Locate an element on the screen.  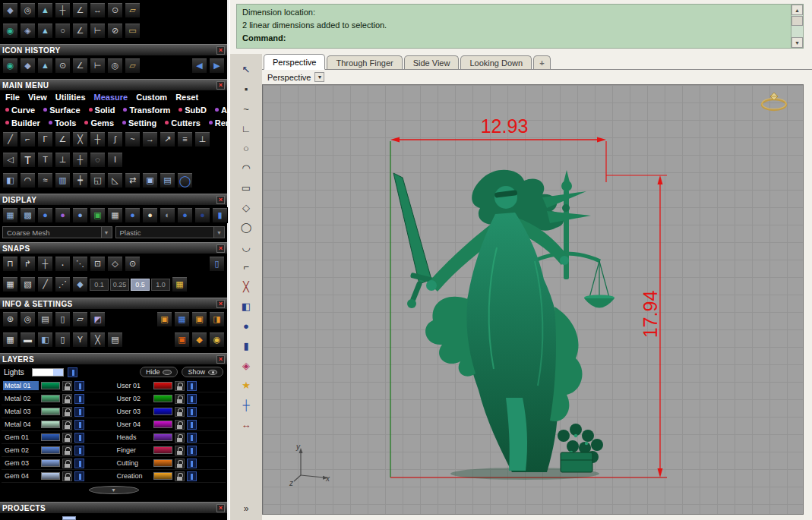
menu-item-curve: Curve is located at coordinates (20, 110).